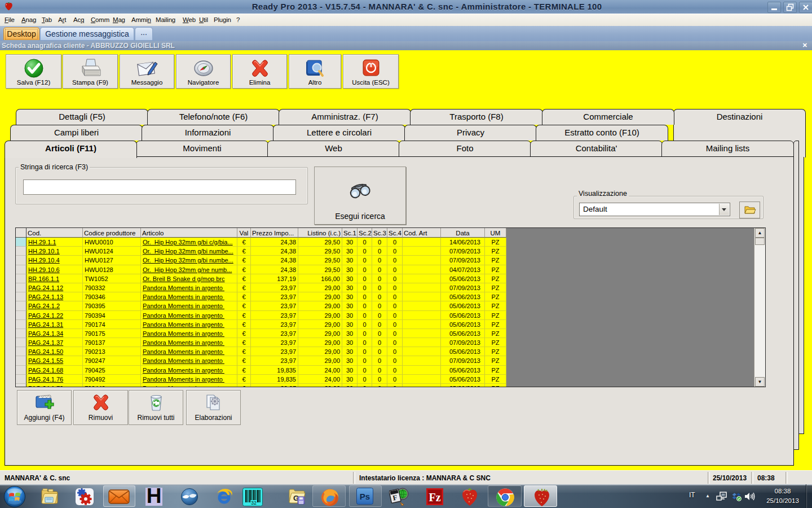 The height and width of the screenshot is (508, 812). What do you see at coordinates (254, 503) in the screenshot?
I see `svg-text: 32` at bounding box center [254, 503].